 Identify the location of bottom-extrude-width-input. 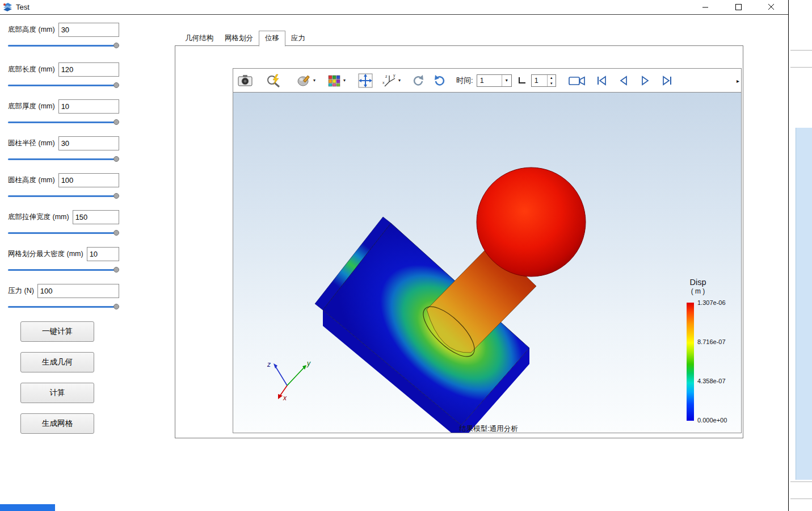
(96, 217).